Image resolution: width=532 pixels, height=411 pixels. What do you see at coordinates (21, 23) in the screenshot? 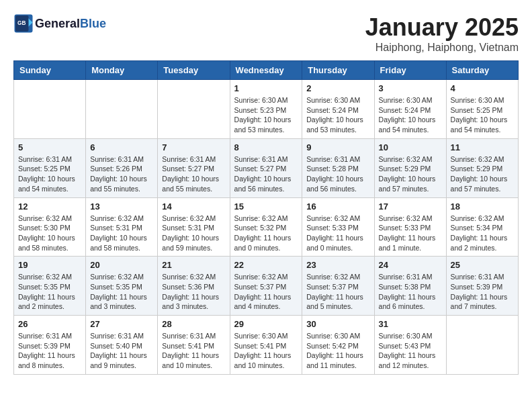
I see `svg-text: GB` at bounding box center [21, 23].